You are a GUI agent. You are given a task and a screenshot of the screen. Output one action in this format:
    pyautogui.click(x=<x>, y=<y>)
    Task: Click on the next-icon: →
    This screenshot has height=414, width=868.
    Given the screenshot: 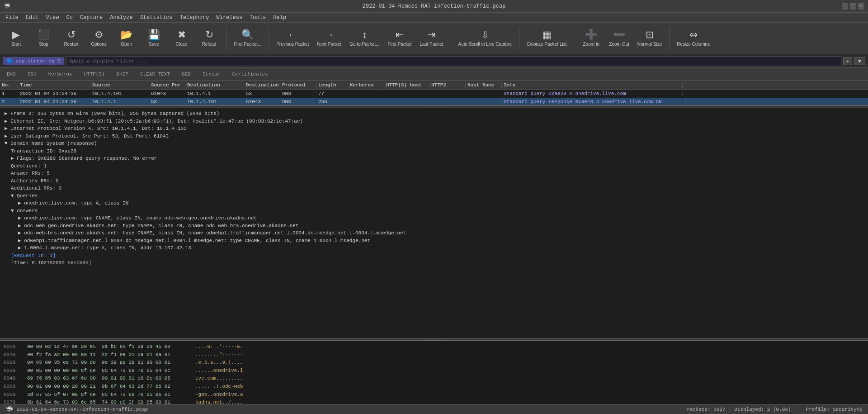 What is the action you would take?
    pyautogui.click(x=329, y=35)
    